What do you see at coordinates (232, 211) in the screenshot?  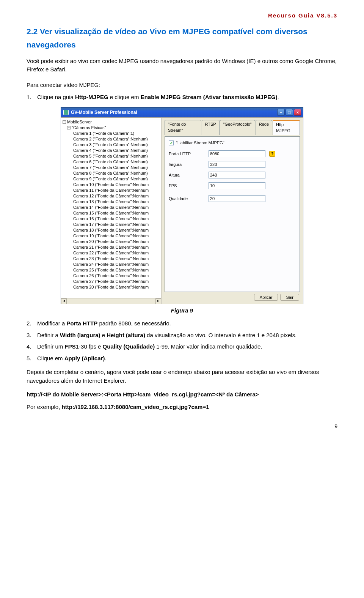 I see `settings-panel: "Fonte do Stream"RTSP"GeoProtocolo"RedeH…` at bounding box center [232, 211].